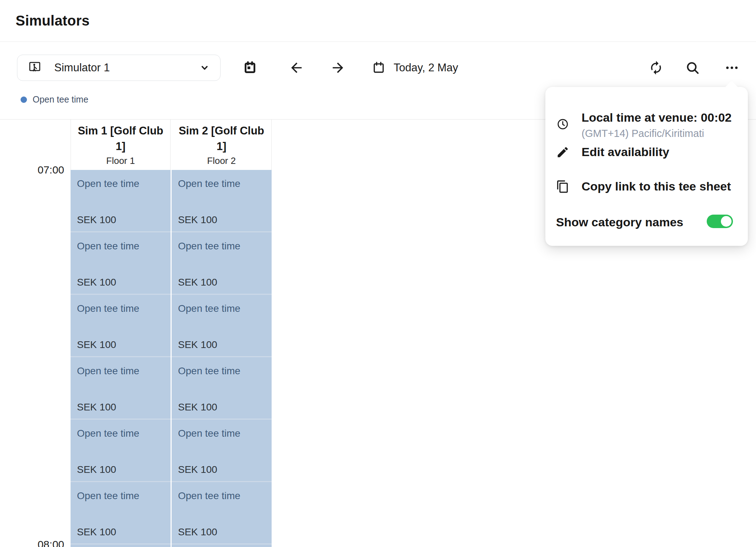 The height and width of the screenshot is (547, 756). I want to click on local-time-title: Local time at venue: 00:02, so click(657, 117).